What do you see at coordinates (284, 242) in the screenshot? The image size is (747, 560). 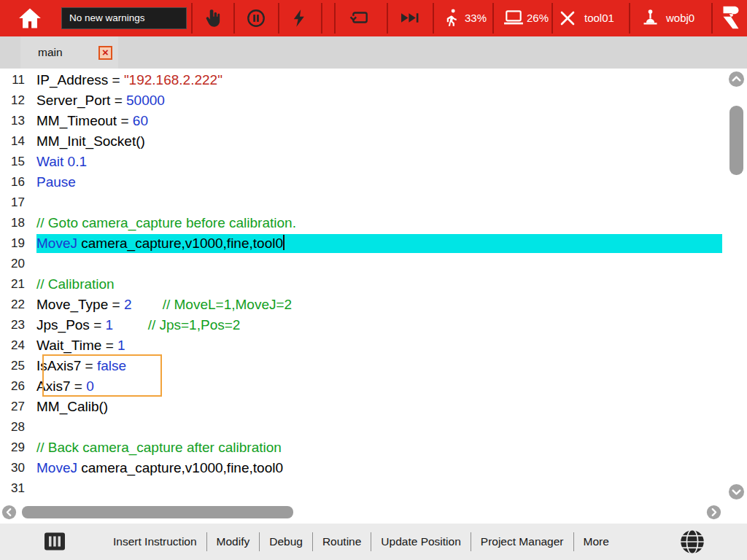 I see `text-cursor` at bounding box center [284, 242].